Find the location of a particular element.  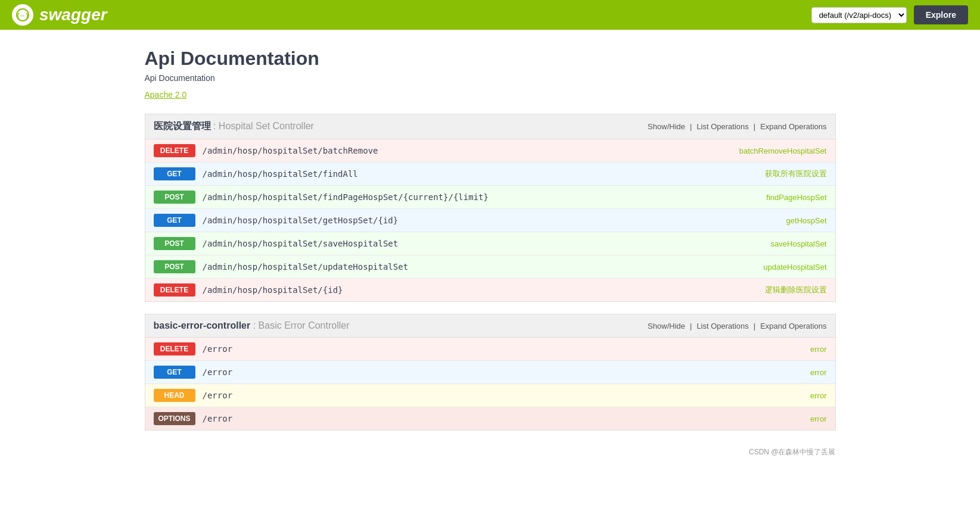

endpoint-path: /admin/hosp/hospitalSet/saveHospitalSet is located at coordinates (300, 244).